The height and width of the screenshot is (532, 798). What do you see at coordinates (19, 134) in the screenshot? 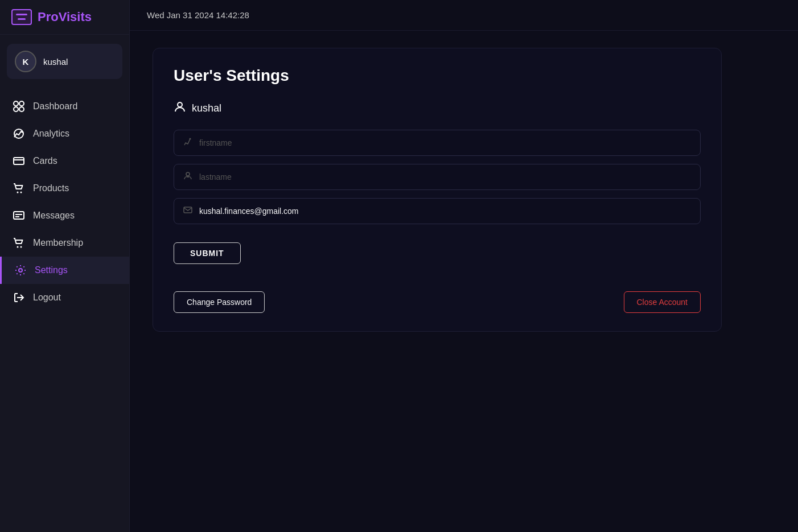
I see `analytics-icon` at bounding box center [19, 134].